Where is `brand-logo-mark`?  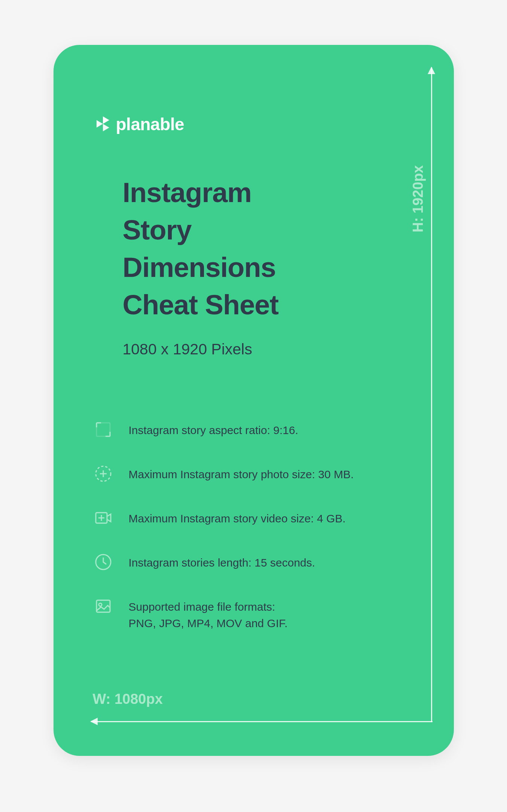
brand-logo-mark is located at coordinates (103, 124).